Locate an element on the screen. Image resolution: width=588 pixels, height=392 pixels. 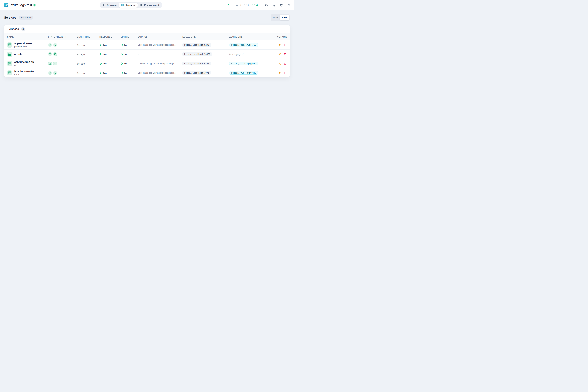
tab-label: Console is located at coordinates (112, 5).